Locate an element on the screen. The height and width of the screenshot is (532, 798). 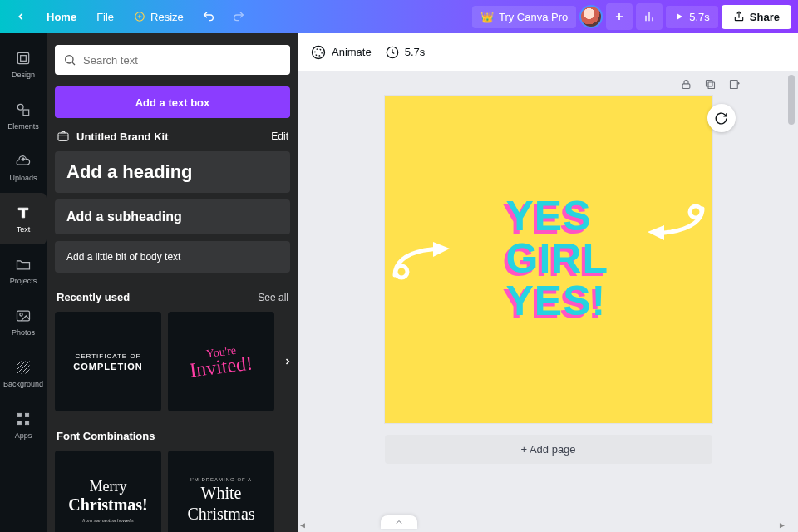
resize-icon is located at coordinates (140, 17).